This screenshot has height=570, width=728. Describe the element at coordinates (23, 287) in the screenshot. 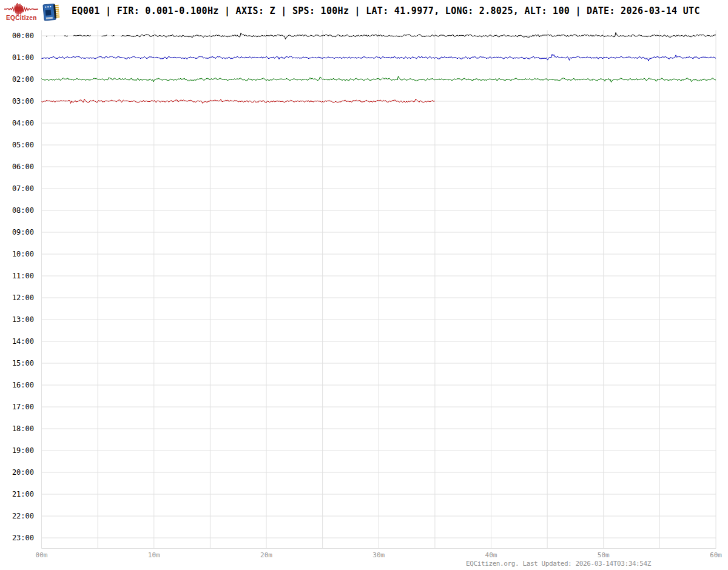

I see `hour-axis-labels: 00:0001:0002:0003:0004:0005:0006:0007:00…` at that location.